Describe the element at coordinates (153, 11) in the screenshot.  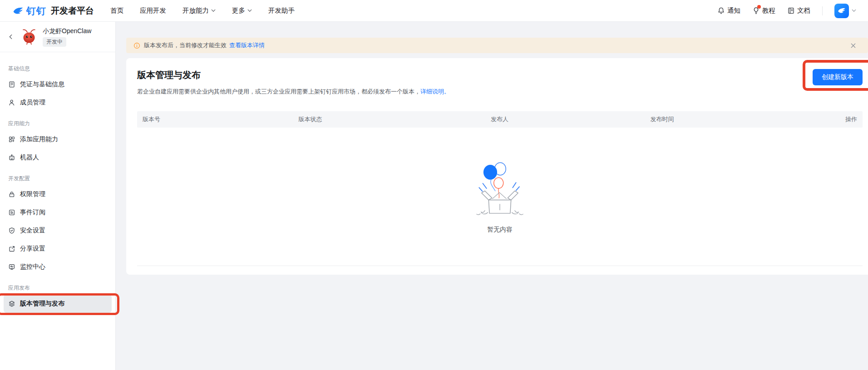
I see `nav-item-app-dev: 应用开发` at that location.